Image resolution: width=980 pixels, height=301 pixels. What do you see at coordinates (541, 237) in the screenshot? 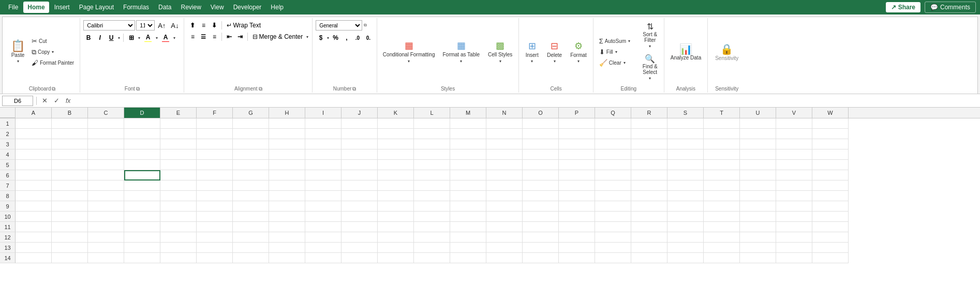
I see `cell-O12` at bounding box center [541, 237].